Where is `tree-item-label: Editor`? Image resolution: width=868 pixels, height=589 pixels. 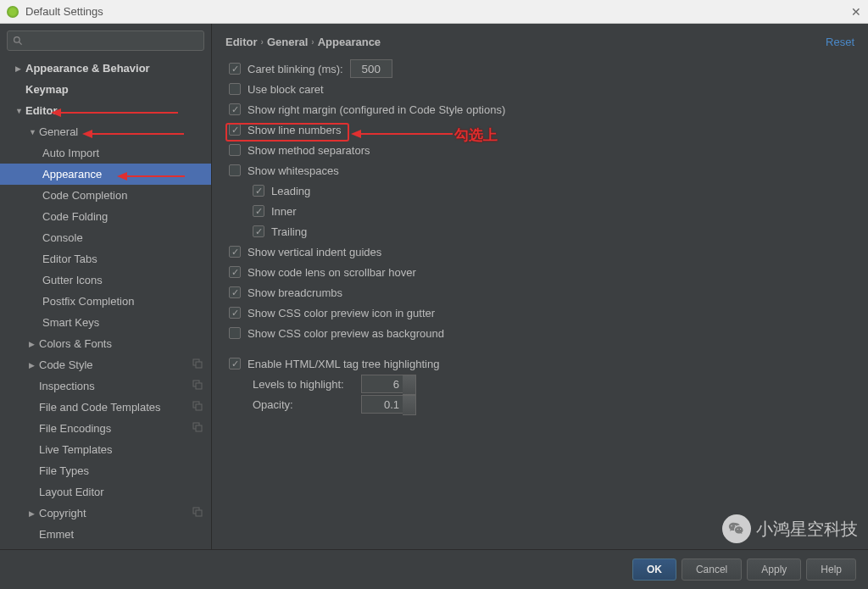
tree-item-label: Editor is located at coordinates (42, 110).